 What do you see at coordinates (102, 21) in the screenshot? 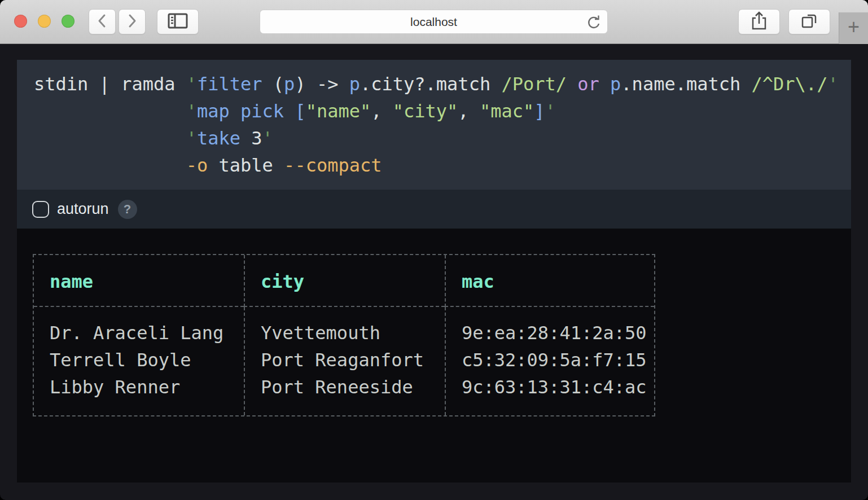
I see `chevron-left-icon` at bounding box center [102, 21].